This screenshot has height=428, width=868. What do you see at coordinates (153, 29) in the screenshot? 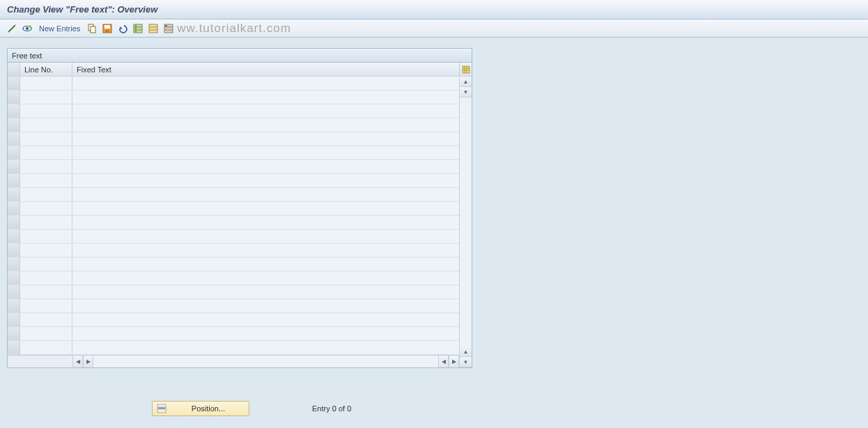
I see `deselect-all-icon` at bounding box center [153, 29].